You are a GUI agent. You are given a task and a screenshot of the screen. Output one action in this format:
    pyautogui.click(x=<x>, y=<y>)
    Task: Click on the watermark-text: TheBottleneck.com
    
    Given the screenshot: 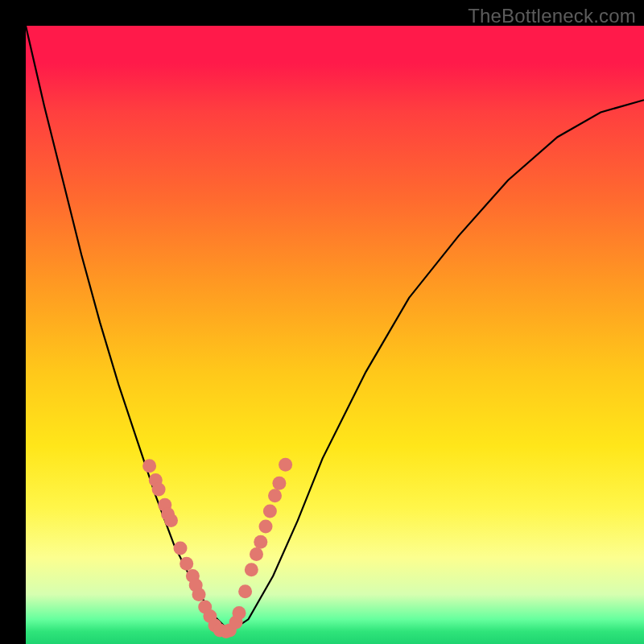 What is the action you would take?
    pyautogui.click(x=552, y=16)
    